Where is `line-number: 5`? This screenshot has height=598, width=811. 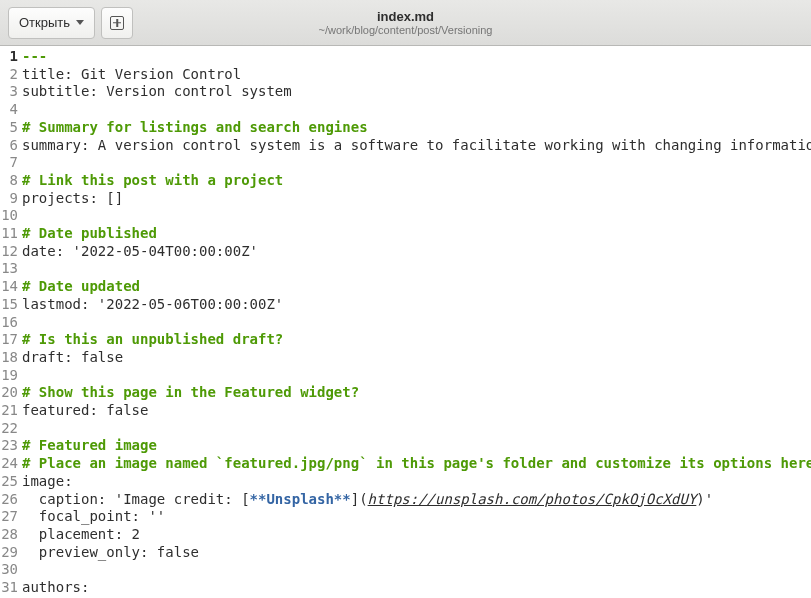 line-number: 5 is located at coordinates (11, 128).